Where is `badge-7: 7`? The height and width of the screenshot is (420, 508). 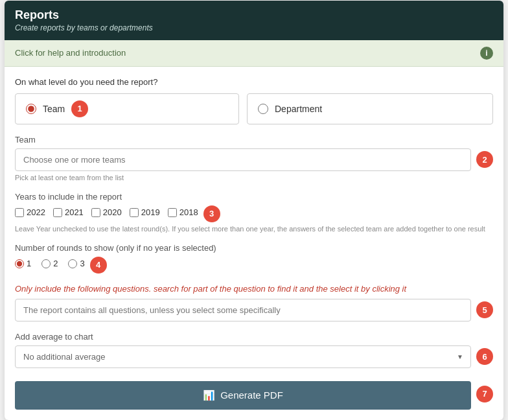
badge-7: 7 is located at coordinates (485, 394).